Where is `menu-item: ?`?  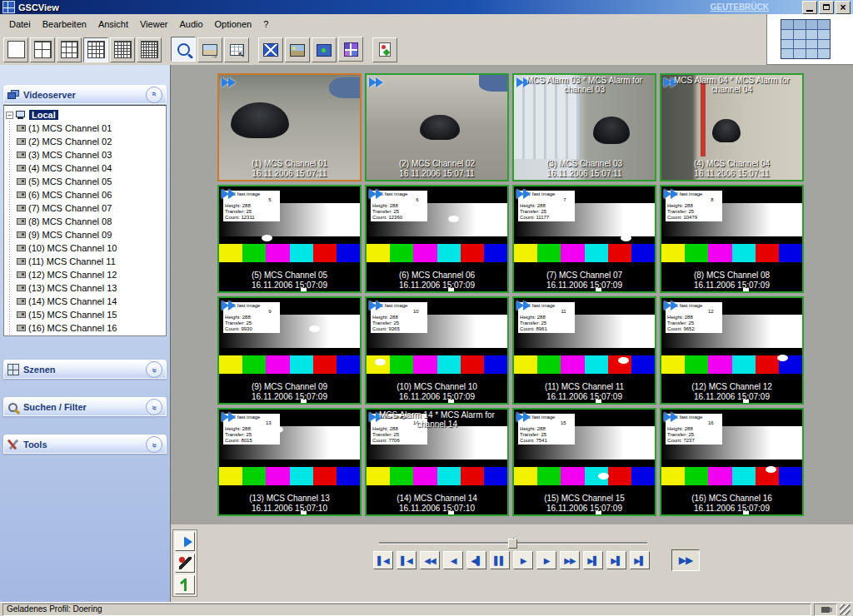
menu-item: ? is located at coordinates (266, 24).